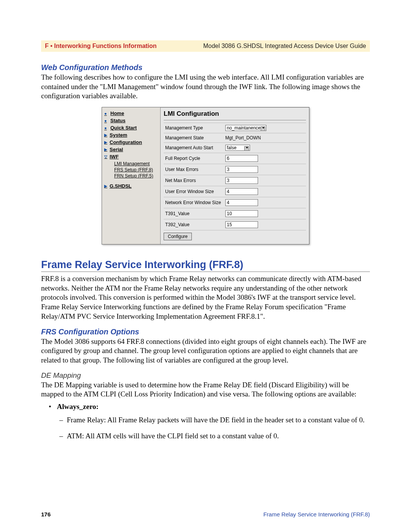 The width and height of the screenshot is (411, 532). What do you see at coordinates (235, 120) in the screenshot?
I see `divider` at bounding box center [235, 120].